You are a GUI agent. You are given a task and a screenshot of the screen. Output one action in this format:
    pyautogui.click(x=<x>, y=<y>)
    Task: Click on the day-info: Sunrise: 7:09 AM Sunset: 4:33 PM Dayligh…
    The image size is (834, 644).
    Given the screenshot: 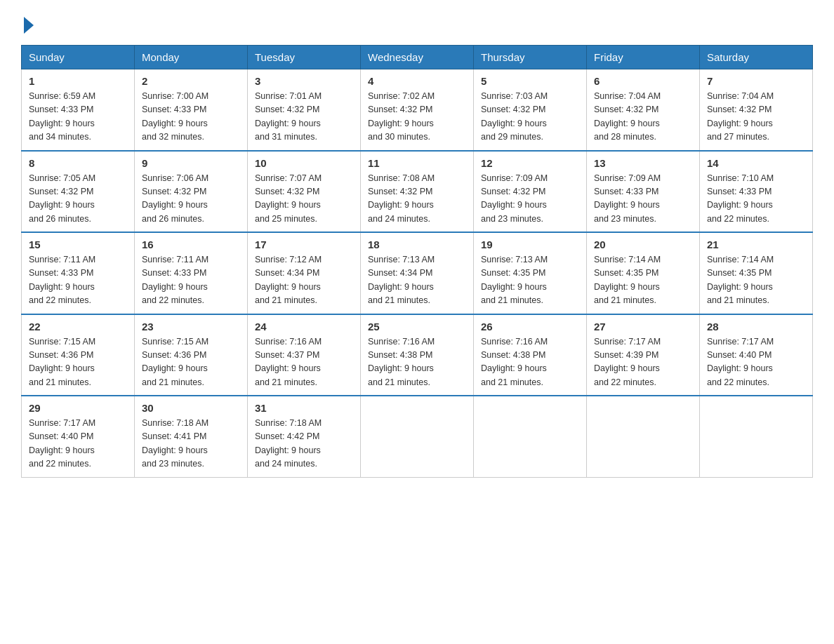 What is the action you would take?
    pyautogui.click(x=643, y=199)
    